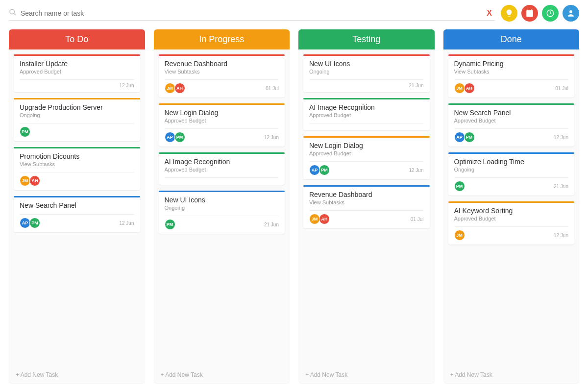 The height and width of the screenshot is (392, 588). Describe the element at coordinates (489, 13) in the screenshot. I see `search-clear-button: X` at that location.